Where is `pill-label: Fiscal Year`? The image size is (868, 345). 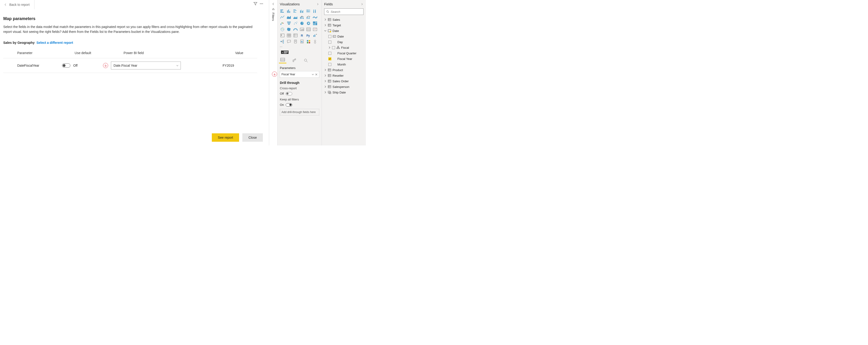 pill-label: Fiscal Year is located at coordinates (288, 74).